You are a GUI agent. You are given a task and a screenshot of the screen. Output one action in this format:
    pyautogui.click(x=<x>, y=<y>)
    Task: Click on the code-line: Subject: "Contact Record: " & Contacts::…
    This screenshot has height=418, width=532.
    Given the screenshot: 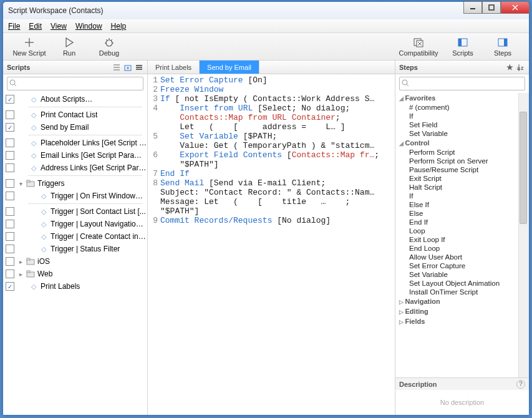 What is the action you would take?
    pyautogui.click(x=278, y=192)
    